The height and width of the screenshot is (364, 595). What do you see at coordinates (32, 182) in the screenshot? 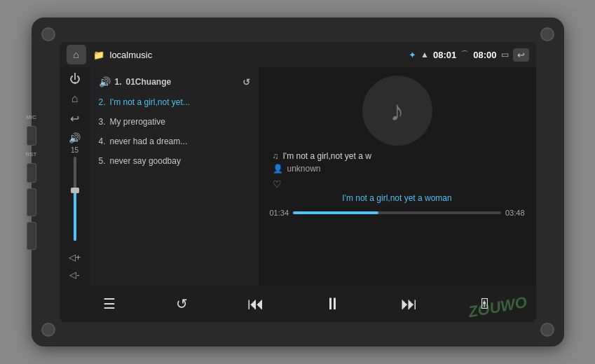
I see `side-buttons-left: MIC RST` at bounding box center [32, 182].